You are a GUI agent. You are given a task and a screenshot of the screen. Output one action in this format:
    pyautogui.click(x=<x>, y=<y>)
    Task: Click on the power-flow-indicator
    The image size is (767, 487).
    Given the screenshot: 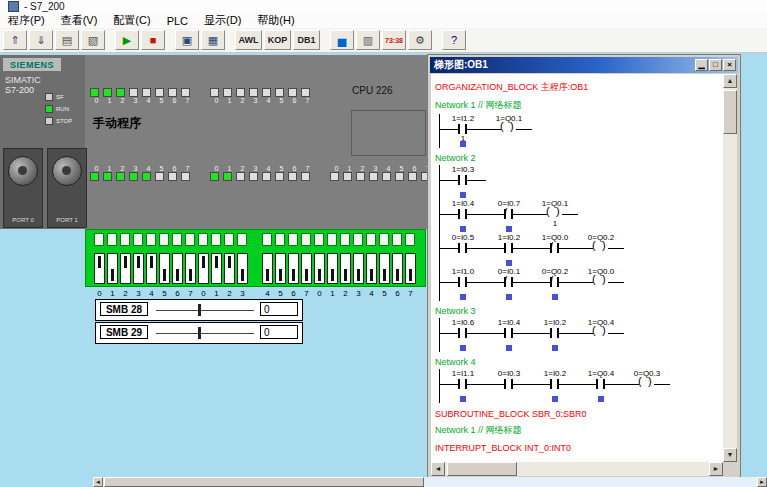 What is the action you would take?
    pyautogui.click(x=601, y=399)
    